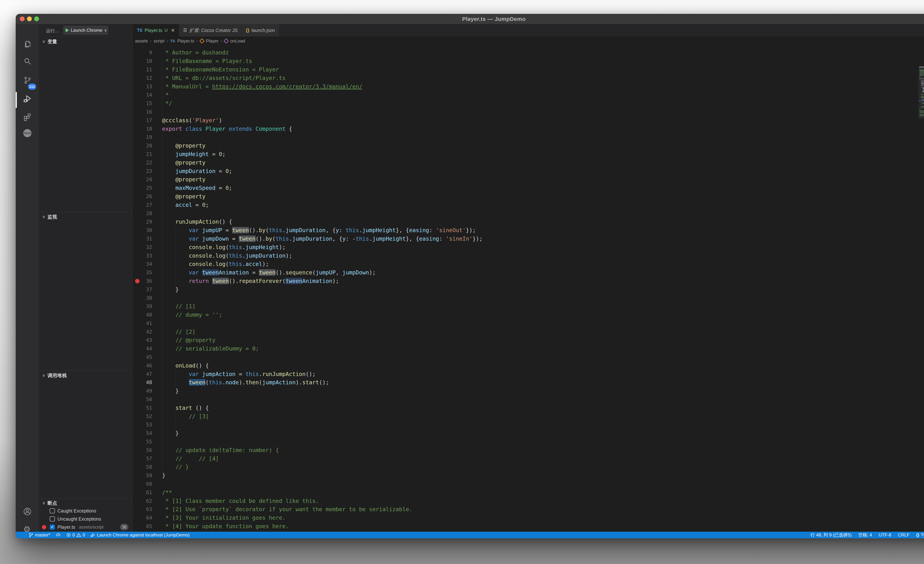 This screenshot has width=924, height=564. What do you see at coordinates (526, 247) in the screenshot?
I see `code-line: 32 console.log(this.jumpHeight);` at bounding box center [526, 247].